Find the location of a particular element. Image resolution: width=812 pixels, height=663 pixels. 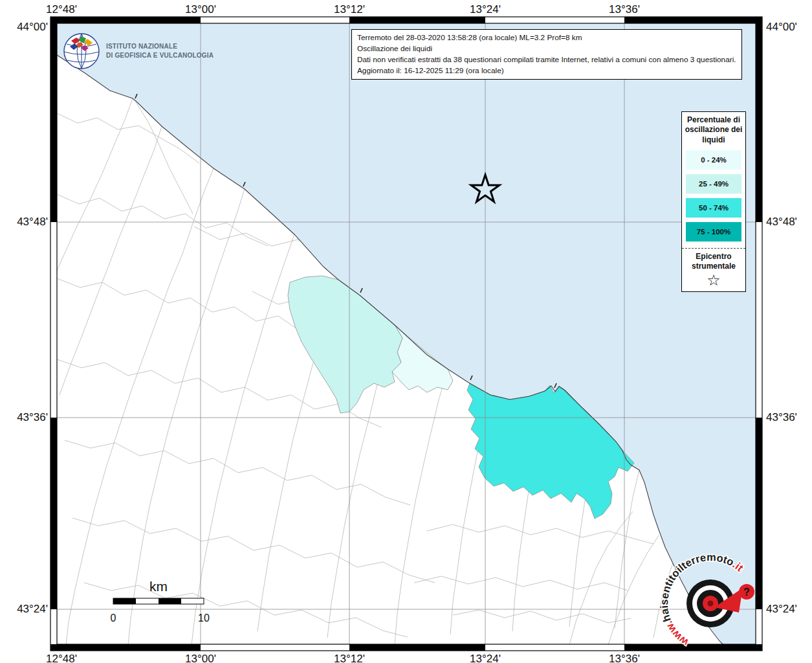

legend: Percentuale di oscillazione dei liquidi … is located at coordinates (714, 202).